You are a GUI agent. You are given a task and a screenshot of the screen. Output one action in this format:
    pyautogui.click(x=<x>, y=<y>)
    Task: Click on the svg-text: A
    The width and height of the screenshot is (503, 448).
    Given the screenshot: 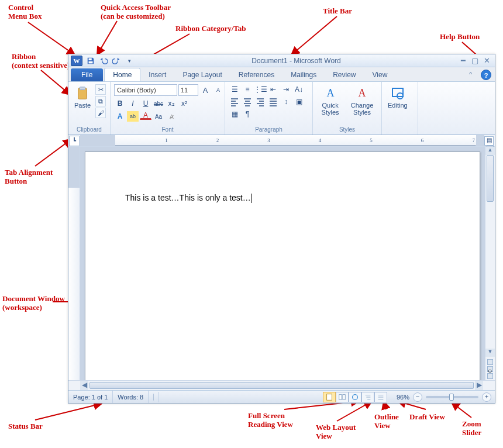 What is the action you would take?
    pyautogui.click(x=330, y=93)
    